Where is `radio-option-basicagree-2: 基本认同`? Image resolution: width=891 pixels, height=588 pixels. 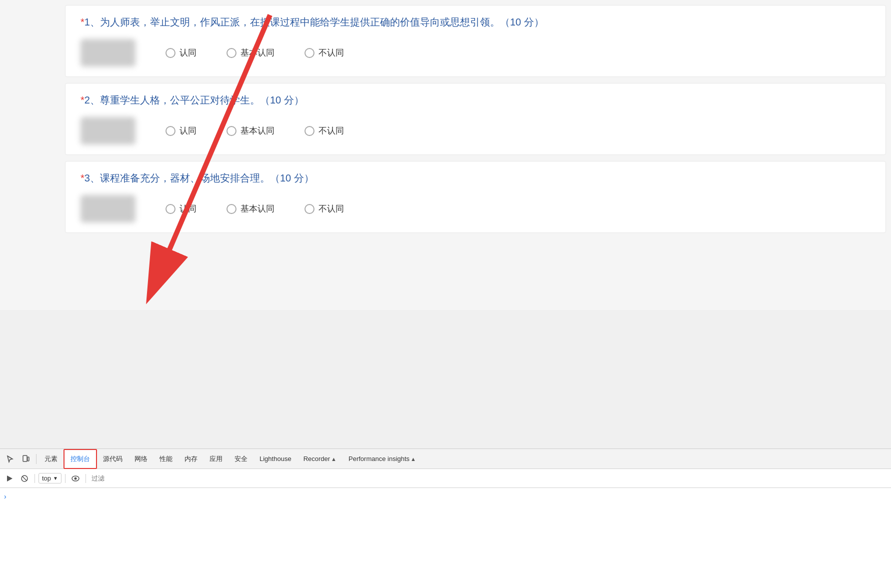
radio-option-basicagree-2: 基本认同 is located at coordinates (250, 131).